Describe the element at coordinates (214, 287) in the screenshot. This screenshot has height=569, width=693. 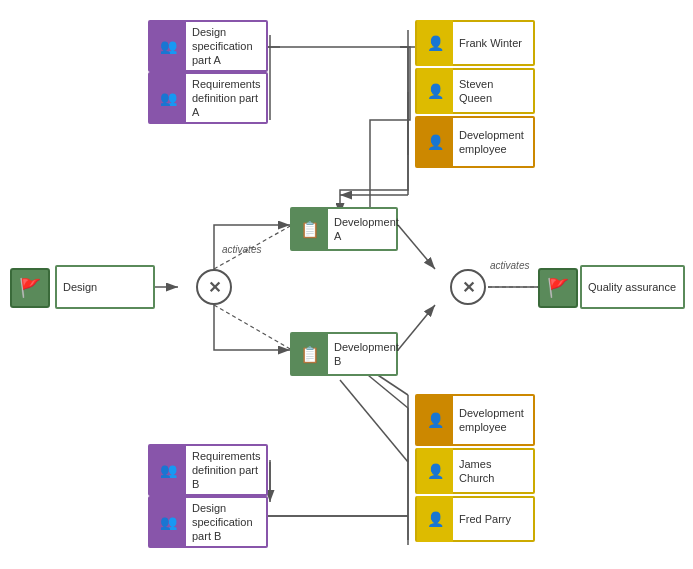
I see `xor-gateway-1: ✕` at that location.